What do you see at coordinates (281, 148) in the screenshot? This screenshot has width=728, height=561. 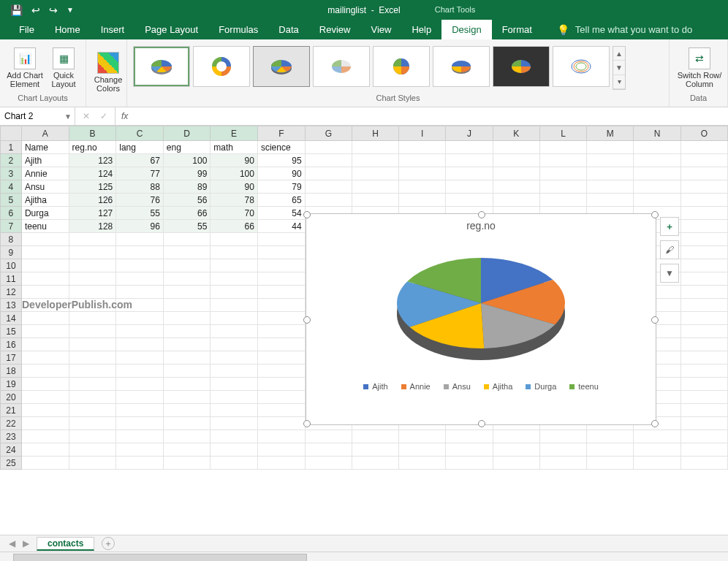 I see `cell: science` at bounding box center [281, 148].